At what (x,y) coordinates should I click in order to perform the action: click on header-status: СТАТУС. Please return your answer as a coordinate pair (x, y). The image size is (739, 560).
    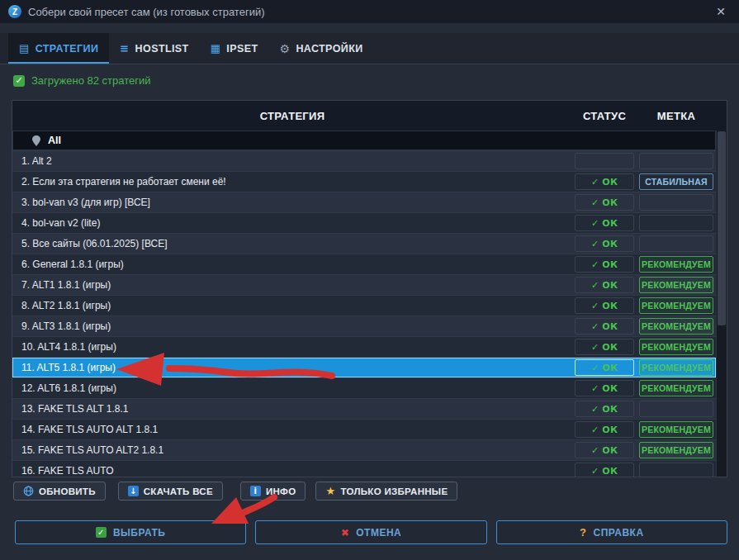
    Looking at the image, I should click on (604, 116).